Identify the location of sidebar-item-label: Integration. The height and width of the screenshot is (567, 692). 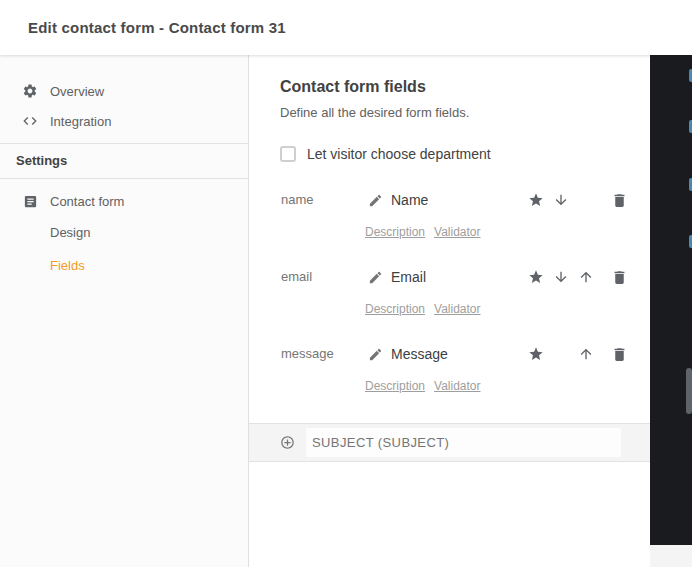
(80, 122).